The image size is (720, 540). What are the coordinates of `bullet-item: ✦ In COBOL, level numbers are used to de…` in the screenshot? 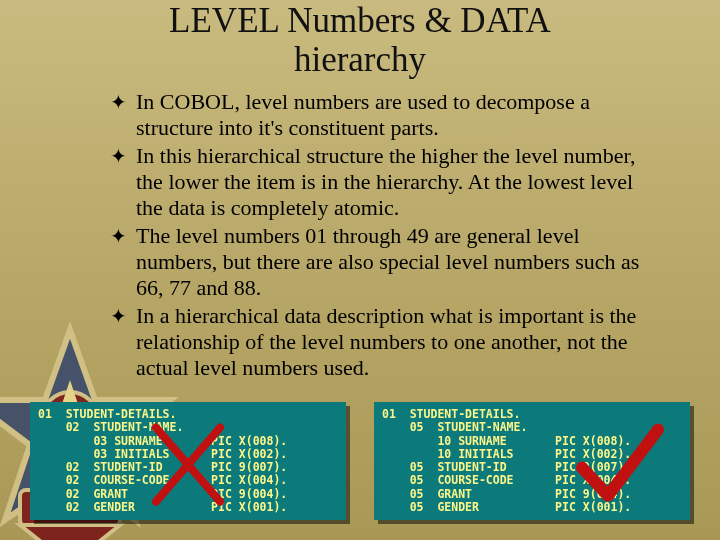 It's located at (385, 115).